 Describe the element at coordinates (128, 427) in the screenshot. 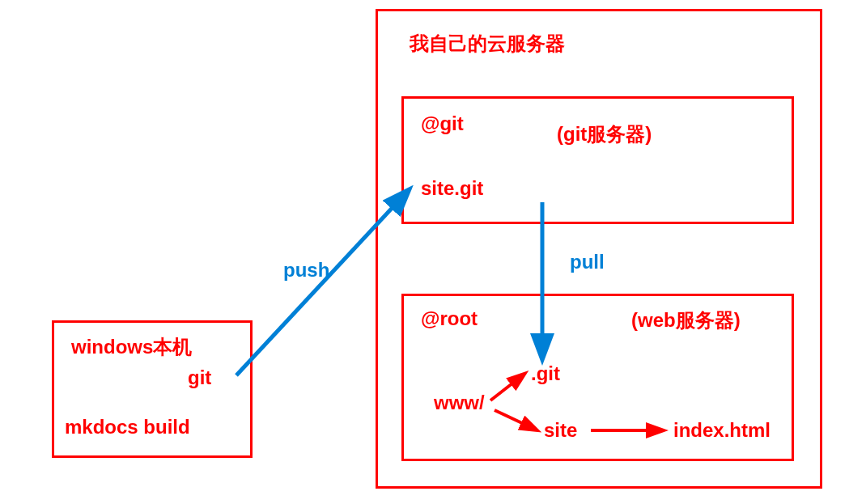

I see `local-build-label: mkdocs build` at that location.